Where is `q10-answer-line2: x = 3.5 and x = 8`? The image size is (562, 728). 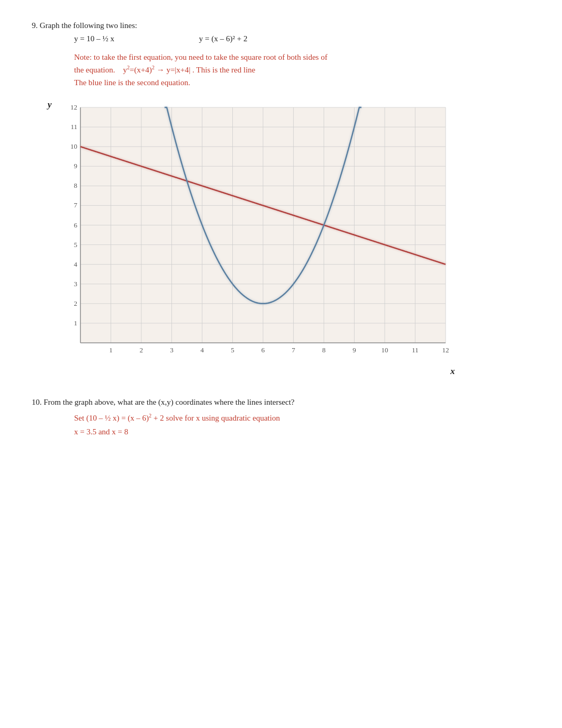
q10-answer-line2: x = 3.5 and x = 8 is located at coordinates (101, 432).